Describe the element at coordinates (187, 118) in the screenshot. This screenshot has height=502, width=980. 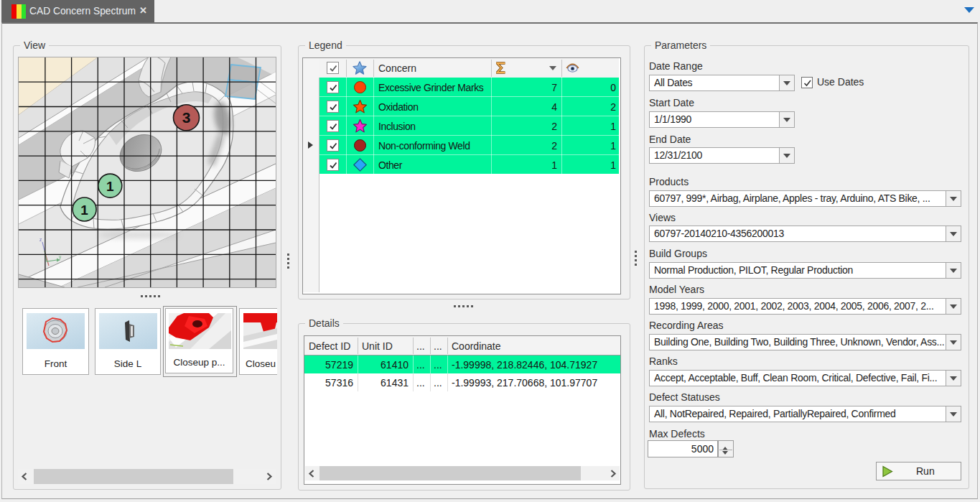
I see `svg-text: 3` at that location.